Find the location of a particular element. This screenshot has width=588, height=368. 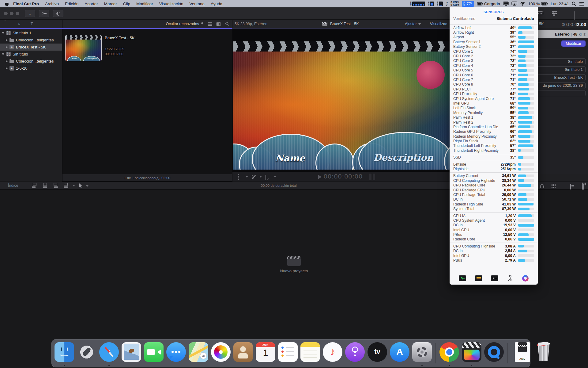

network-arrows-icon: ↗↙ is located at coordinates (447, 4).